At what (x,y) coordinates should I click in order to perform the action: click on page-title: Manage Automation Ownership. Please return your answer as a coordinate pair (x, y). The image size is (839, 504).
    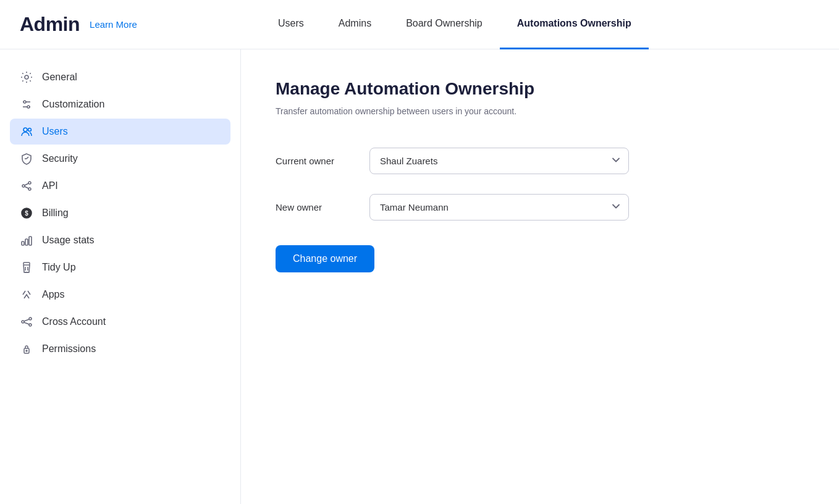
    Looking at the image, I should click on (540, 89).